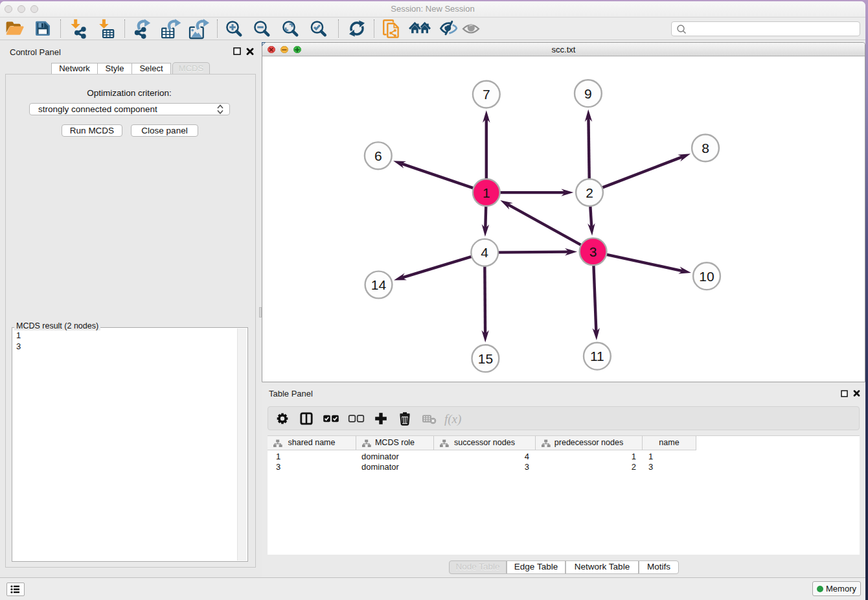 The height and width of the screenshot is (600, 868). I want to click on svg-text: 2, so click(589, 193).